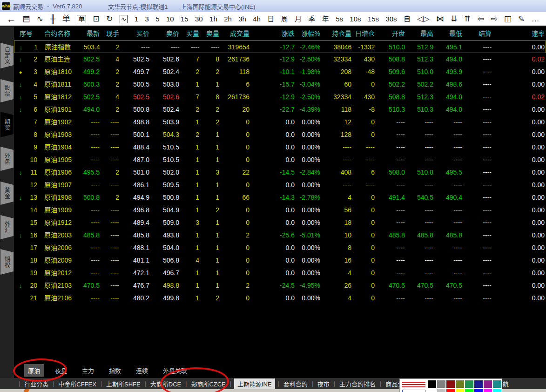  Describe the element at coordinates (440, 19) in the screenshot. I see `merge-columns-icon: ⋈` at that location.